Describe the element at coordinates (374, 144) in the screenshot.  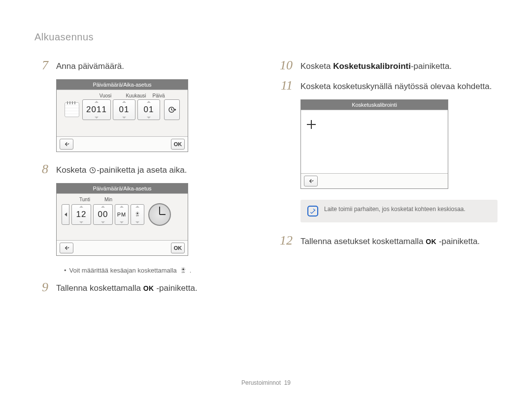
I see `touch-calibration-screen: Kosketuskalibrointi` at that location.